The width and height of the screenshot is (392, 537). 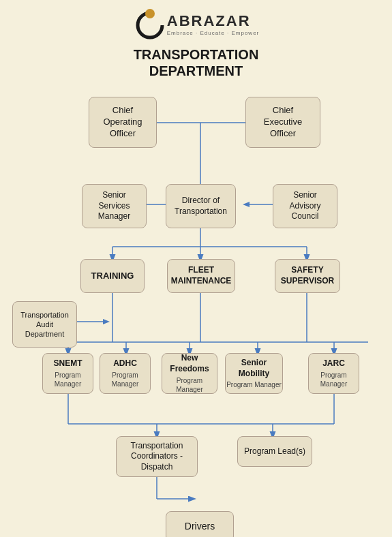 What do you see at coordinates (213, 33) in the screenshot?
I see `logo-tagline: Embrace · Educate · Empower` at bounding box center [213, 33].